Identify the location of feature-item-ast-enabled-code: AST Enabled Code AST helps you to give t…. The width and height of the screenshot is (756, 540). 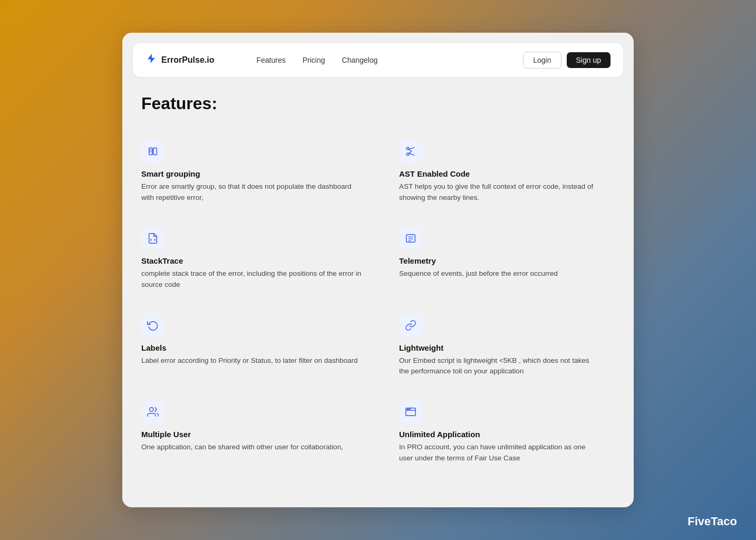
(497, 172).